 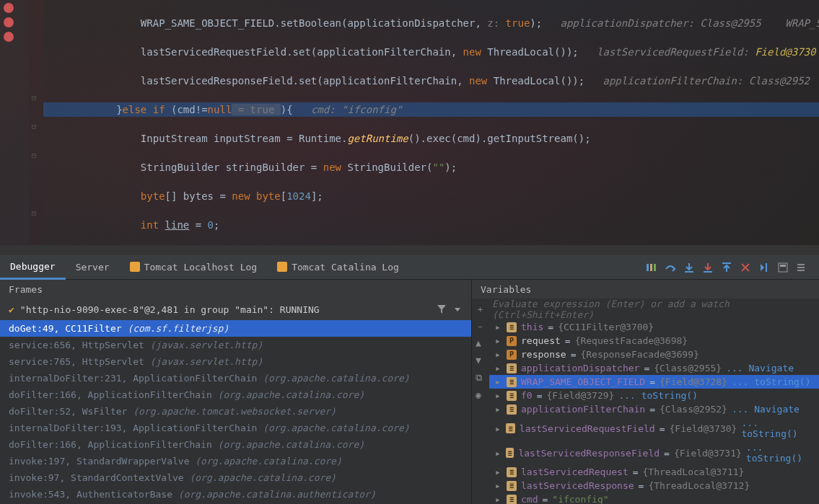 What do you see at coordinates (764, 268) in the screenshot?
I see `run-to-cursor-icon` at bounding box center [764, 268].